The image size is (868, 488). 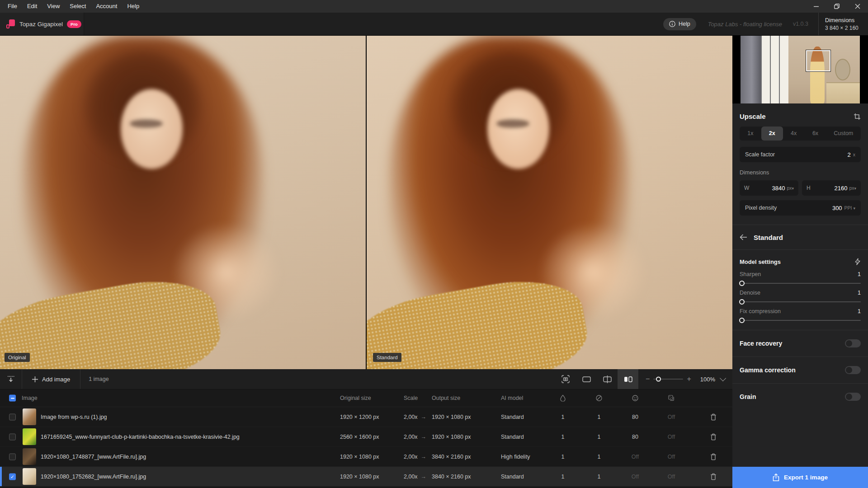 I want to click on menu-file: File, so click(x=13, y=6).